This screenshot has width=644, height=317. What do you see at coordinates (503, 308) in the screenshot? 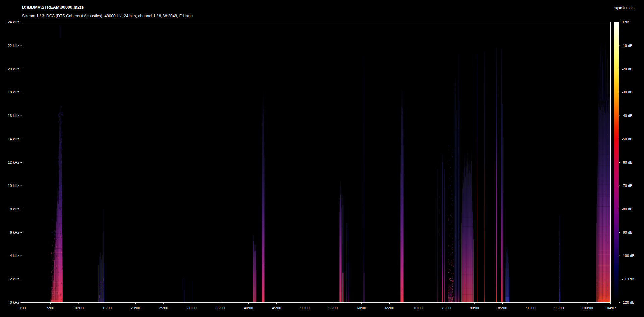
I see `svg-text: 85:00` at bounding box center [503, 308].